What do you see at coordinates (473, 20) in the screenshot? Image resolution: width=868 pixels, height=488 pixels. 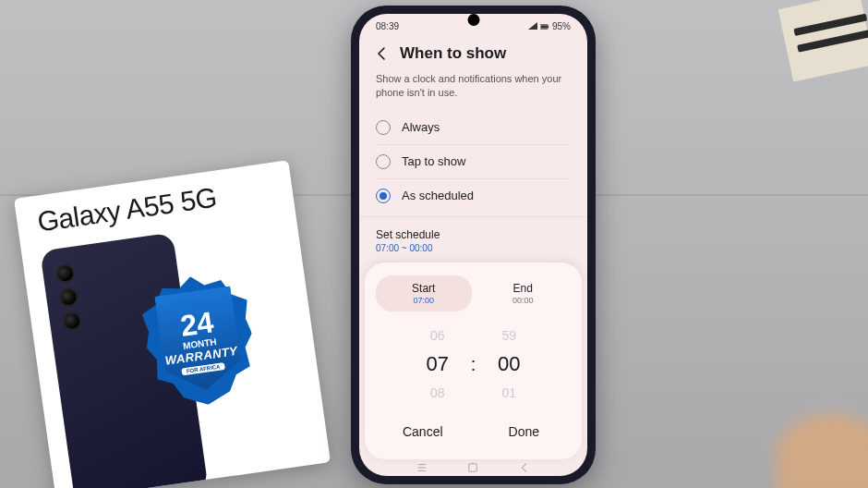 I see `camera-notch` at bounding box center [473, 20].